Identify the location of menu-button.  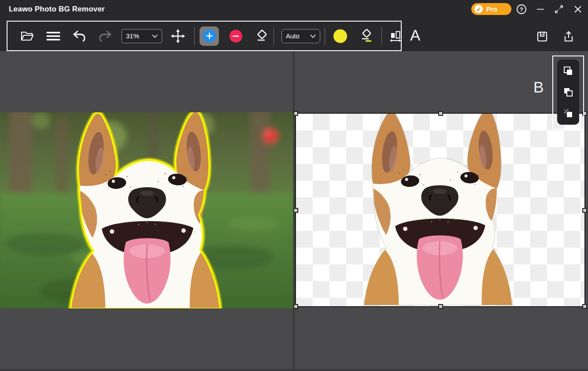
(53, 36).